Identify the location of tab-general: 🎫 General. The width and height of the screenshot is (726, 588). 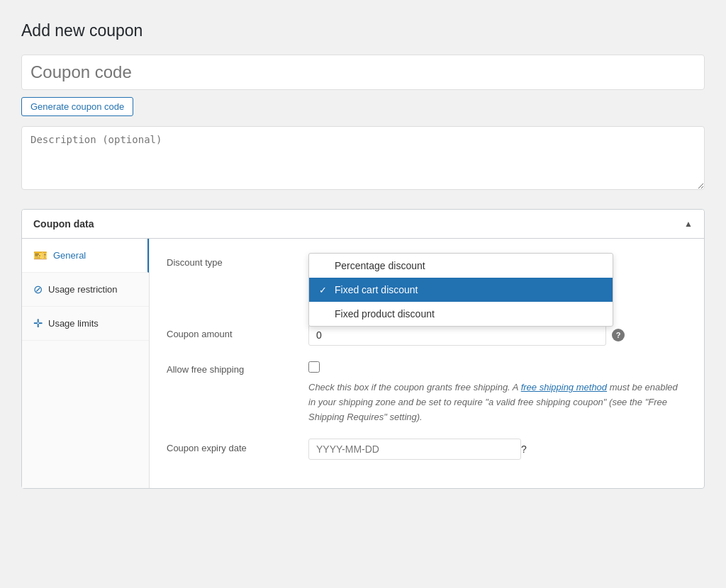
(85, 256).